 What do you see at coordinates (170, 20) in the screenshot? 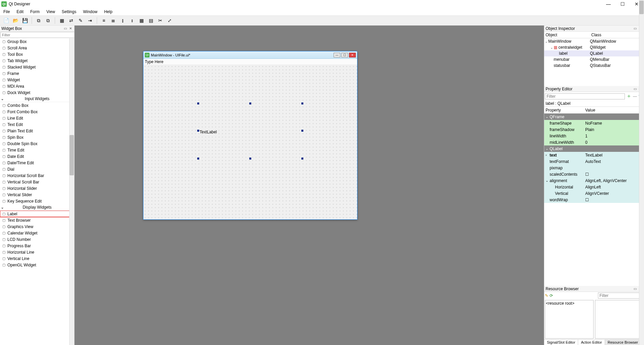
I see `toolbar-adjustsize-icon: ⤢` at bounding box center [170, 20].